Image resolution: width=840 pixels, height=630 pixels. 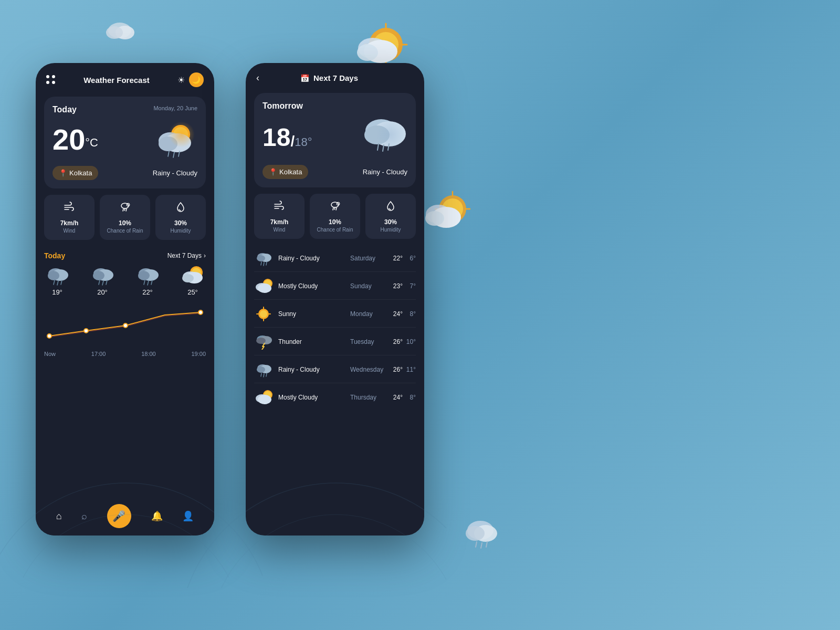 What do you see at coordinates (335, 222) in the screenshot?
I see `tomorrow-rain-value: 10%` at bounding box center [335, 222].